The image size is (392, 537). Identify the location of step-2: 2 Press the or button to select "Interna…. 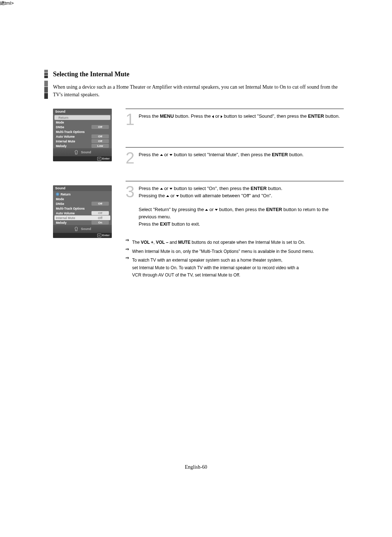
(234, 158).